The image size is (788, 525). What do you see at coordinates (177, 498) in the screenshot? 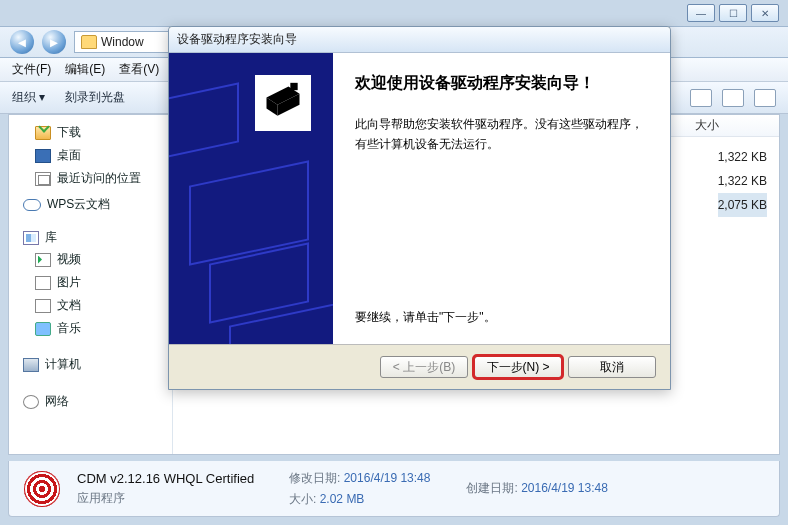
I see `detail-type: 应用程序` at bounding box center [177, 498].